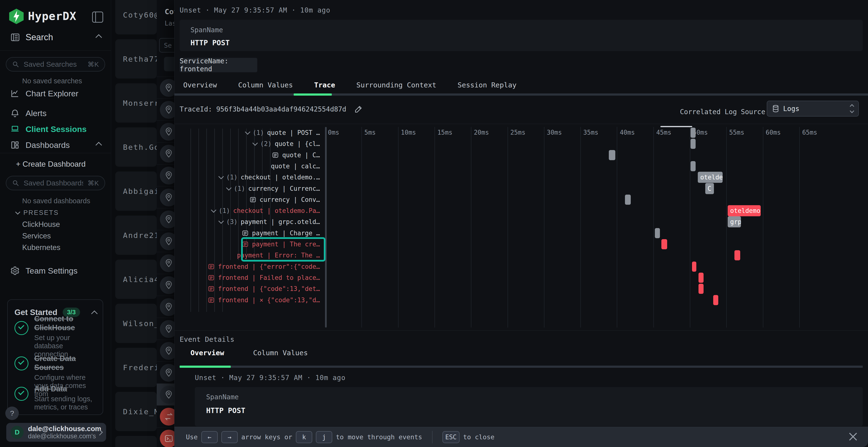 This screenshot has height=447, width=868. What do you see at coordinates (136, 103) in the screenshot?
I see `session-list-item: Monserra` at bounding box center [136, 103].